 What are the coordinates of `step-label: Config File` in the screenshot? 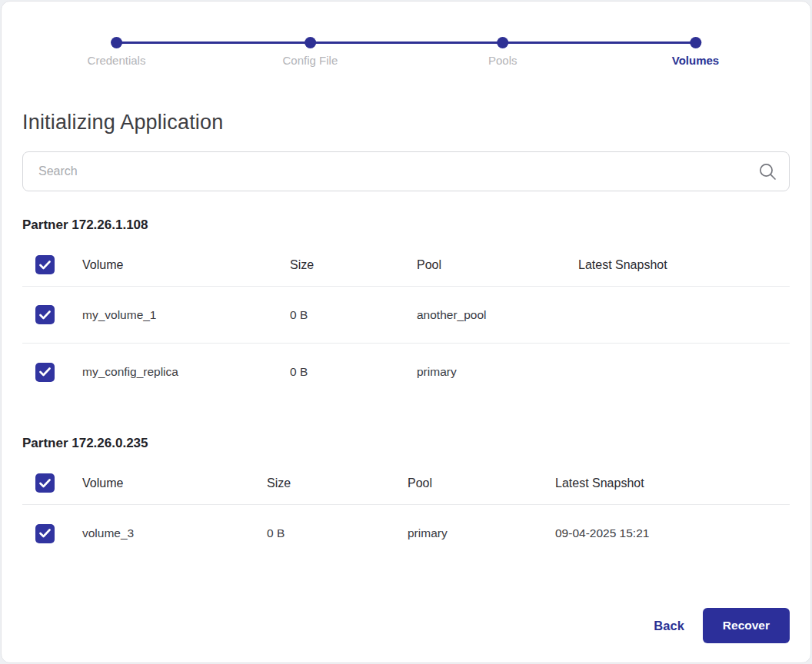 It's located at (311, 60).